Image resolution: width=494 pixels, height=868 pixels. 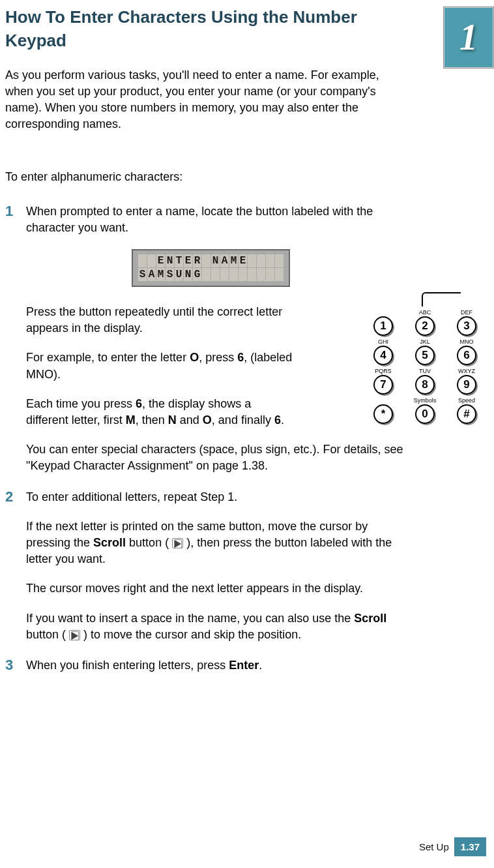 I want to click on keypad-label: PQRS, so click(x=383, y=372).